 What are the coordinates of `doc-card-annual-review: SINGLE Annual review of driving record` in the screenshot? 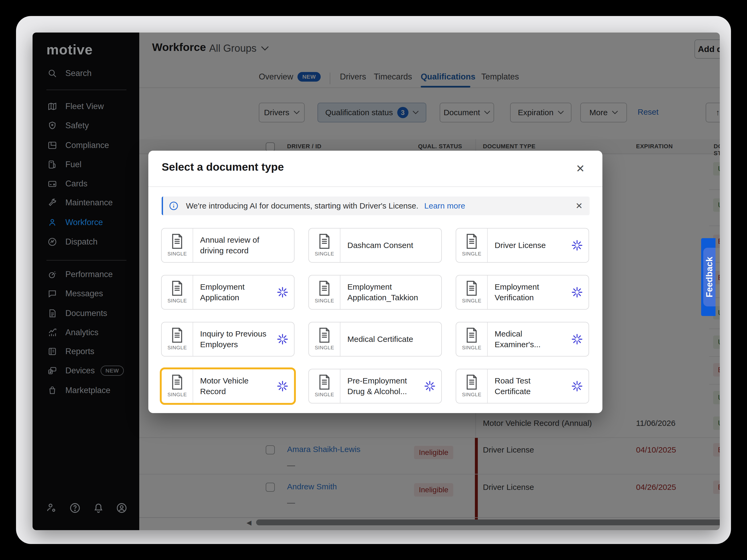 It's located at (228, 245).